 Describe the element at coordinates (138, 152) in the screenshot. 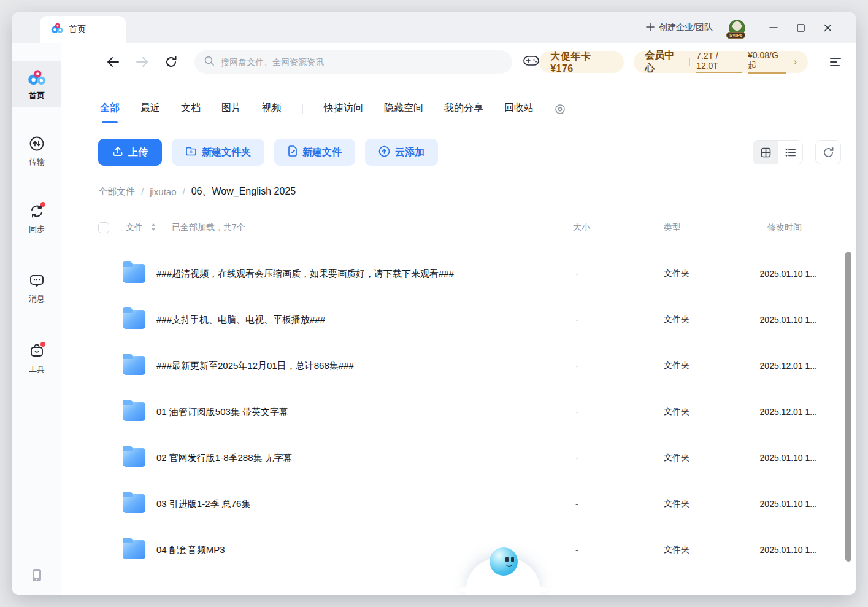

I see `upload-label: 上传` at that location.